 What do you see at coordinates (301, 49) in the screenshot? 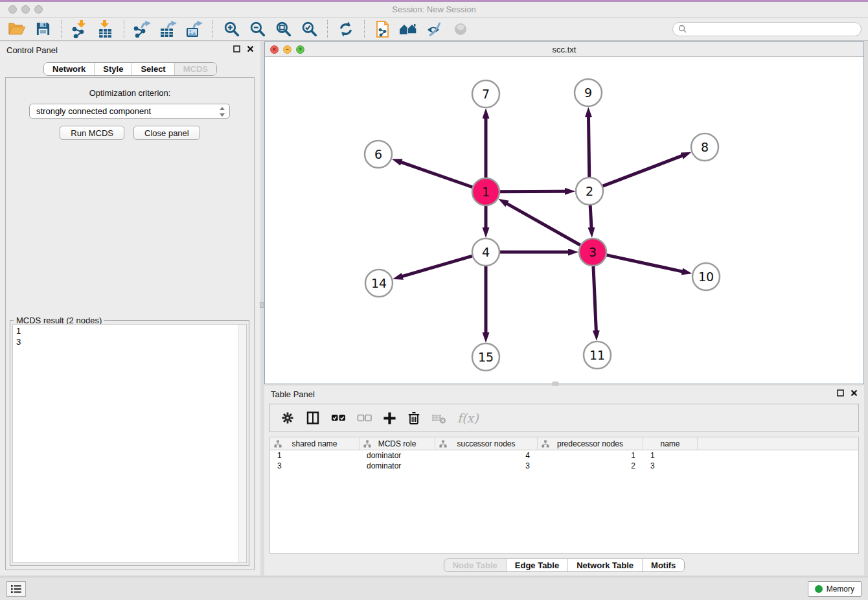
I see `maximize-network-button: +` at bounding box center [301, 49].